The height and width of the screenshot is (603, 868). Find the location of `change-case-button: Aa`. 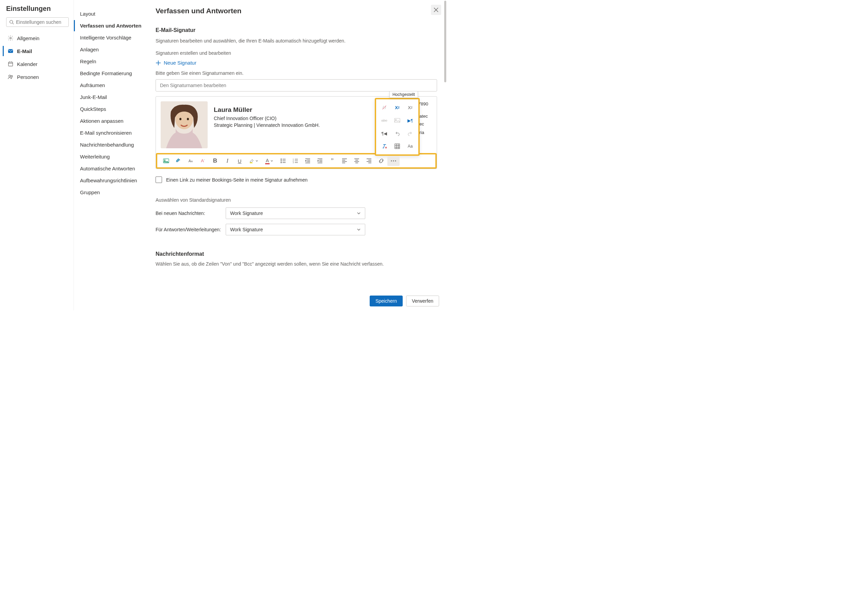

change-case-button: Aa is located at coordinates (410, 146).